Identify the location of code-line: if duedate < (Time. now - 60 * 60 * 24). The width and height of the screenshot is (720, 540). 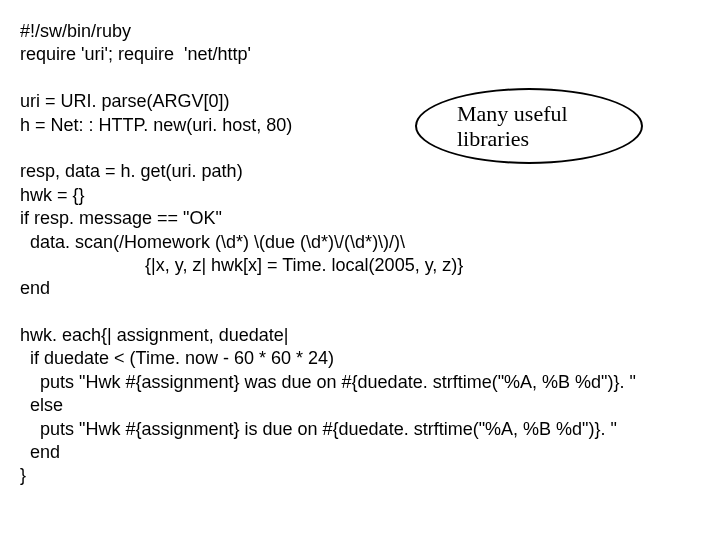
(177, 358).